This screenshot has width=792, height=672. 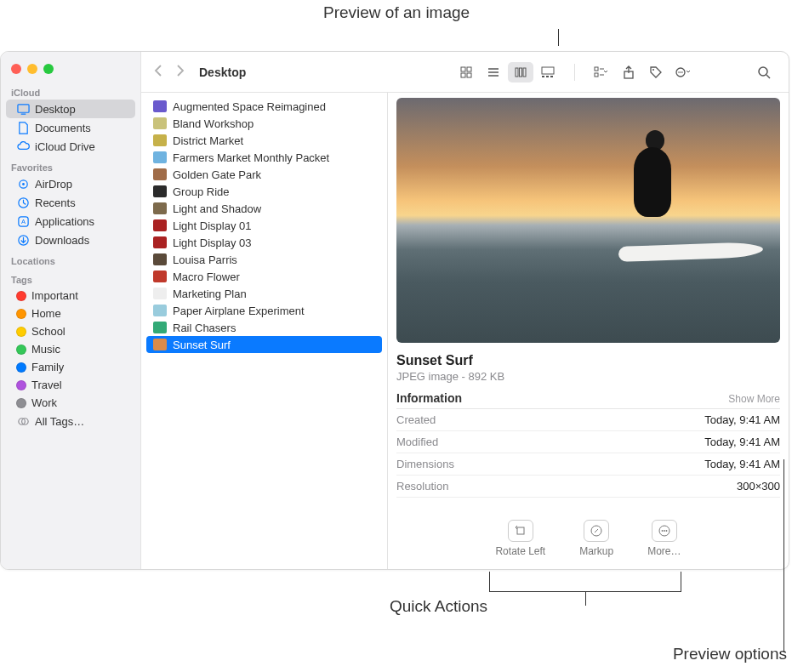 I want to click on minimize-window-button, so click(x=32, y=69).